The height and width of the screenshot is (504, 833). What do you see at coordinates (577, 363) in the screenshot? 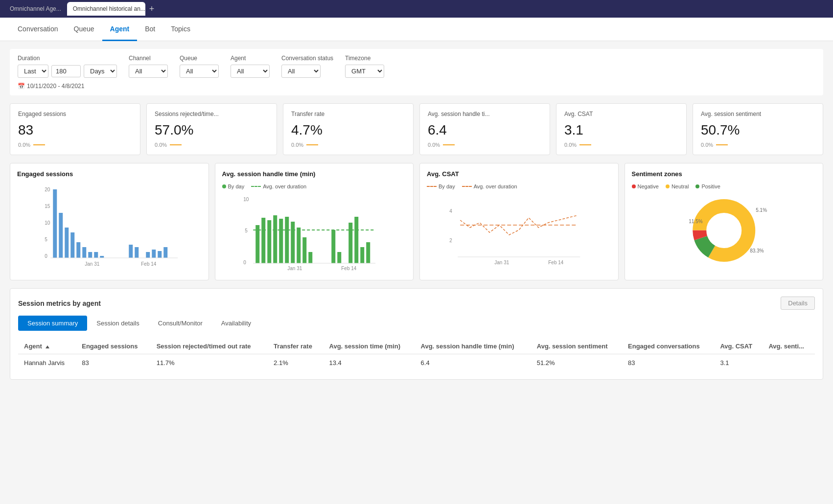
I see `cell-avg-sentiment: 51.2%` at bounding box center [577, 363].